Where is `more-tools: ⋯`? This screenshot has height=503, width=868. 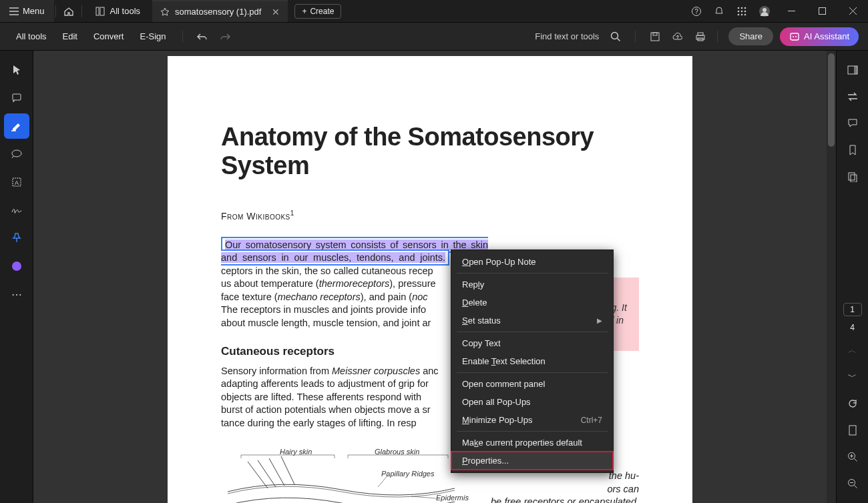
more-tools: ⋯ is located at coordinates (17, 294).